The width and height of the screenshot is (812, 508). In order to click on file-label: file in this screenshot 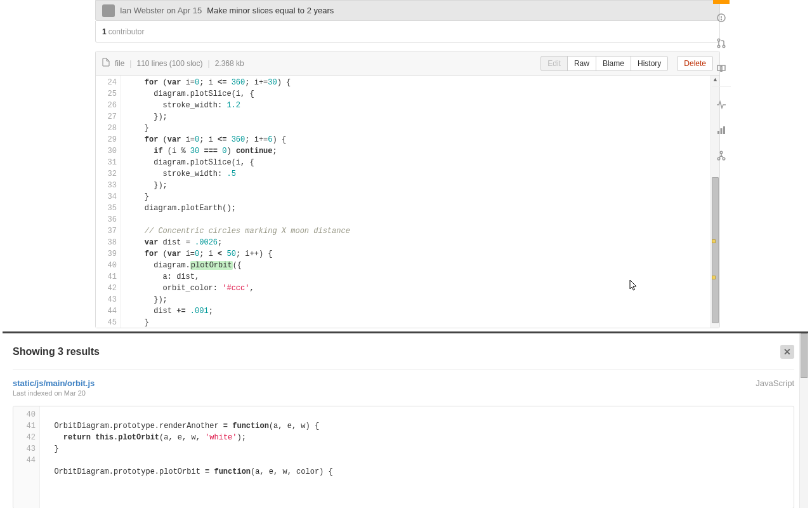, I will do `click(119, 64)`.